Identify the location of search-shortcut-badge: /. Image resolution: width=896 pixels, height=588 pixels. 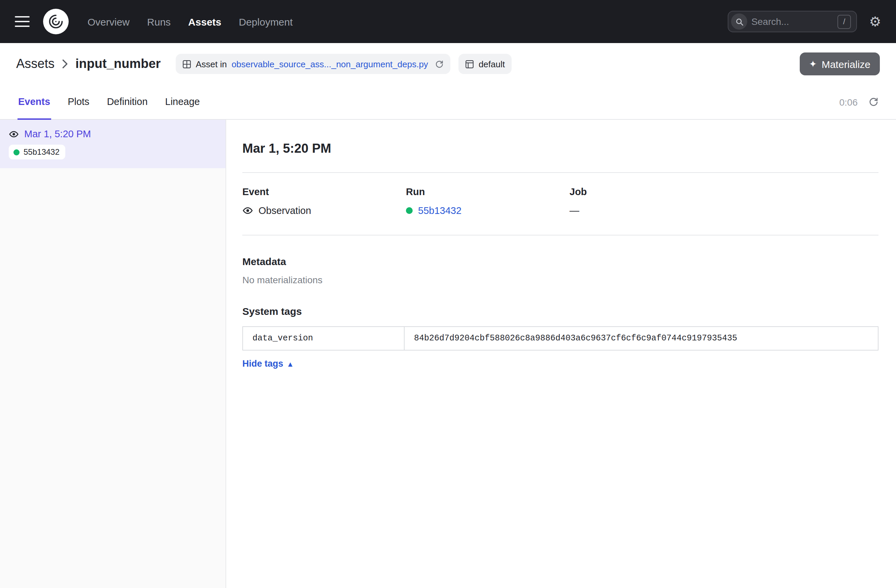
(844, 21).